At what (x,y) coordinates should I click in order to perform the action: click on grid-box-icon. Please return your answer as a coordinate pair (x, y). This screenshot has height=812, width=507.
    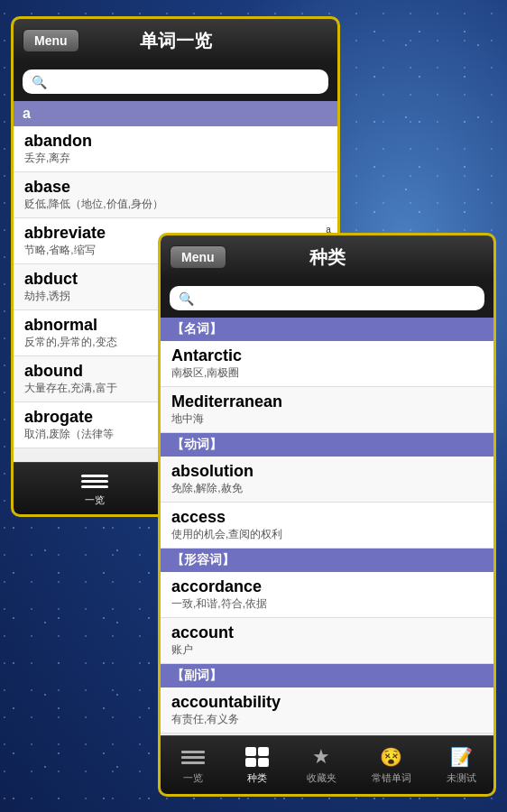
    Looking at the image, I should click on (257, 757).